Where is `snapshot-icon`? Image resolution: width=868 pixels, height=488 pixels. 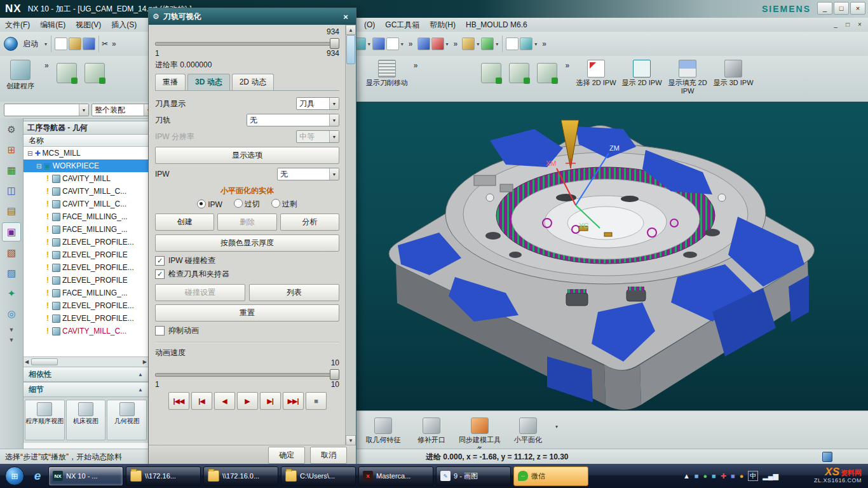 snapshot-icon is located at coordinates (438, 44).